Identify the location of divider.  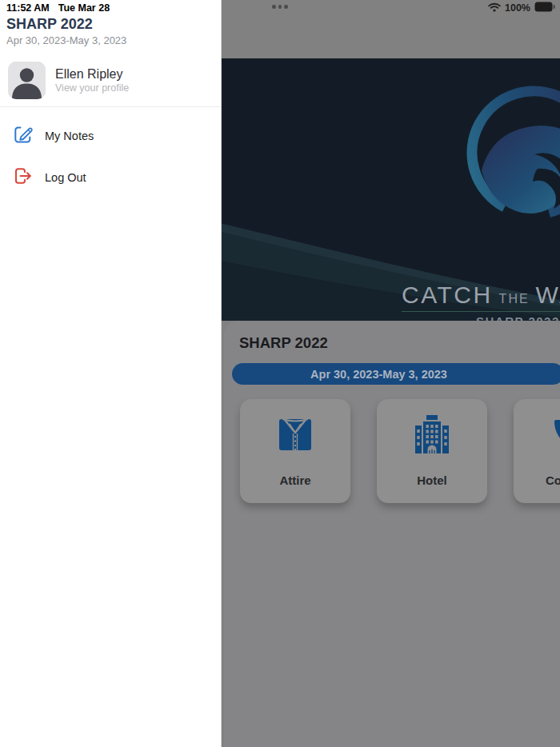
(110, 107).